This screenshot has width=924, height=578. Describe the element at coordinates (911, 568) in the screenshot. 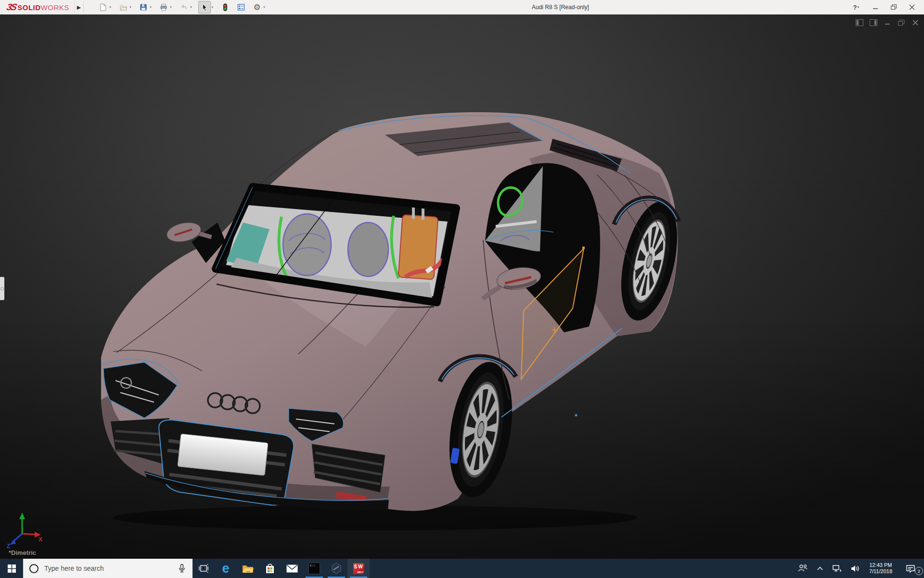

I see `action-center-icon` at that location.